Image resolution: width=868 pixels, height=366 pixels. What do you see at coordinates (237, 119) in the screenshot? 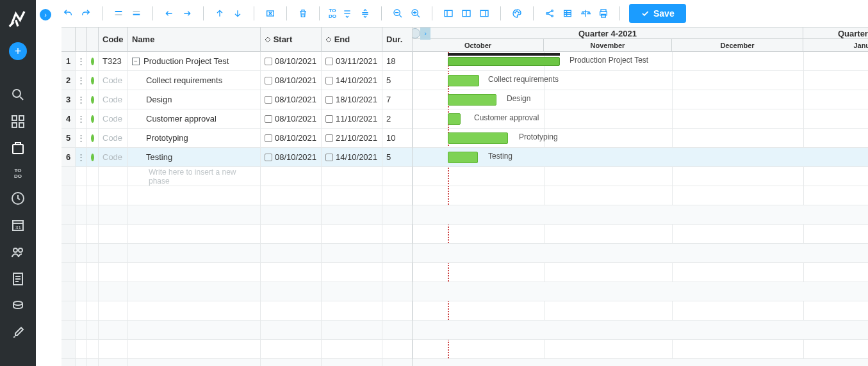
I see `table-row: 4⋮CodeCustomer approval08/10/202111/10/2…` at bounding box center [237, 119].